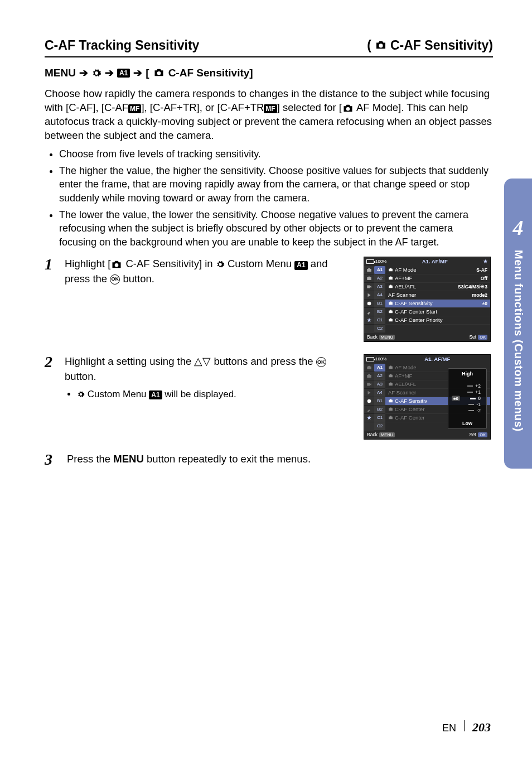  Describe the element at coordinates (430, 46) in the screenshot. I see `section-title-right: ( C-AF Sensitivity)` at that location.